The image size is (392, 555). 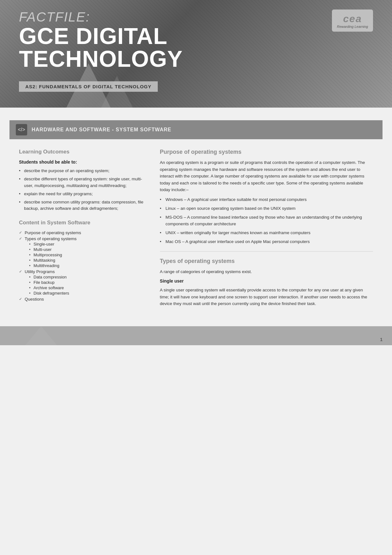 I want to click on single-user-heading: Single user, so click(x=266, y=281).